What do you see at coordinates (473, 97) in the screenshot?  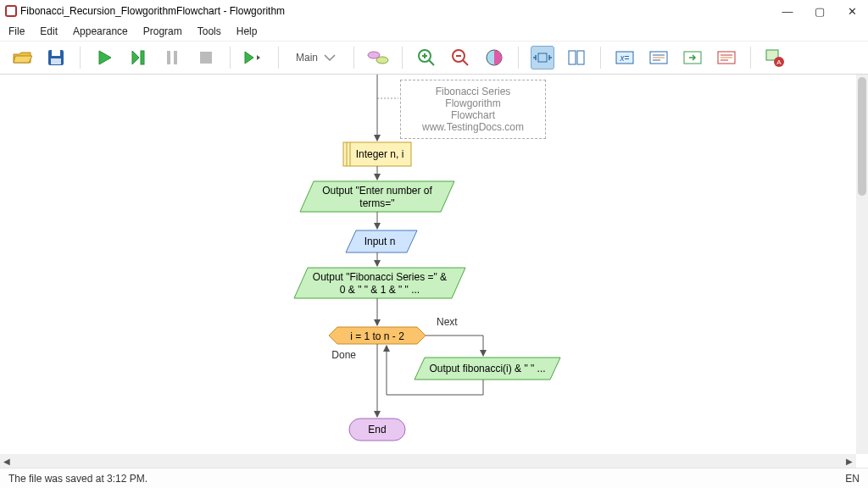 I see `comment-line: Fibonacci Series Flowgorithm` at bounding box center [473, 97].